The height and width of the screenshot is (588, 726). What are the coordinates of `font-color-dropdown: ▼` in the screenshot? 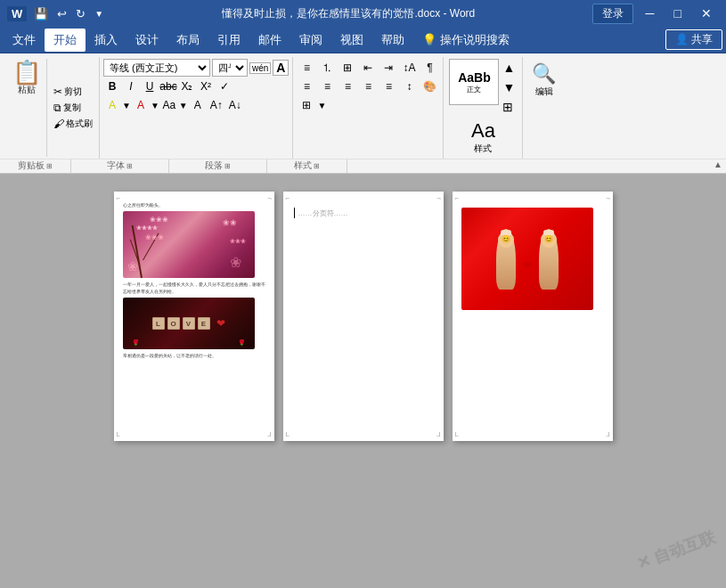 It's located at (155, 105).